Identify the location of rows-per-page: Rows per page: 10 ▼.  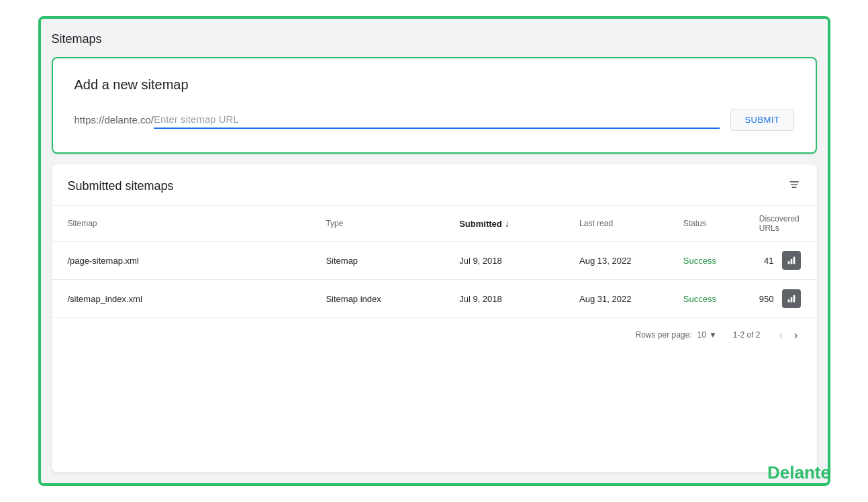
(677, 335).